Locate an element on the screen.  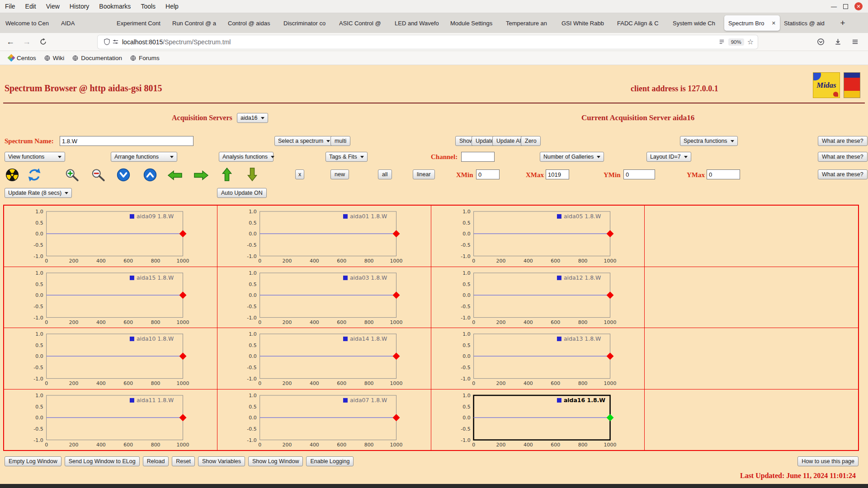
what-are-these-button-1: What are these? is located at coordinates (843, 141).